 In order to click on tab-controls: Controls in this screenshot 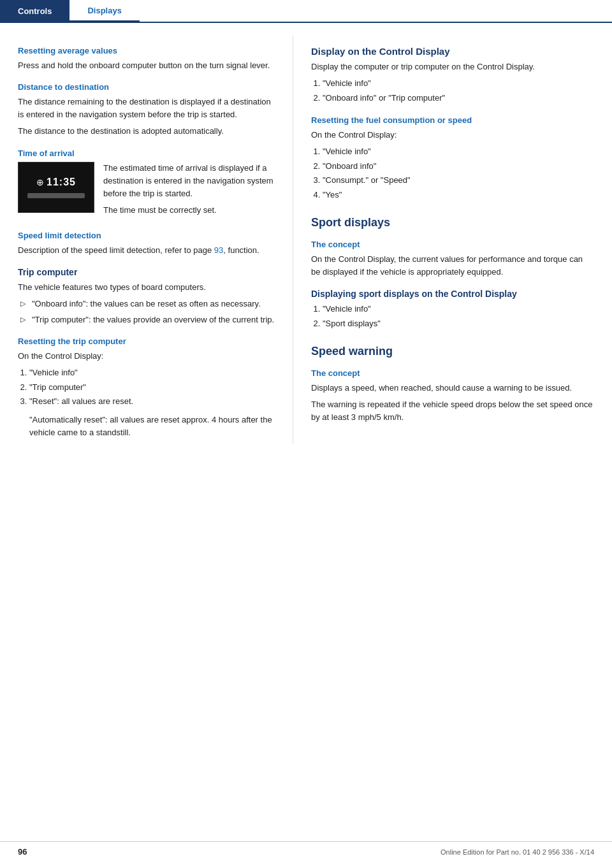, I will do `click(34, 11)`.